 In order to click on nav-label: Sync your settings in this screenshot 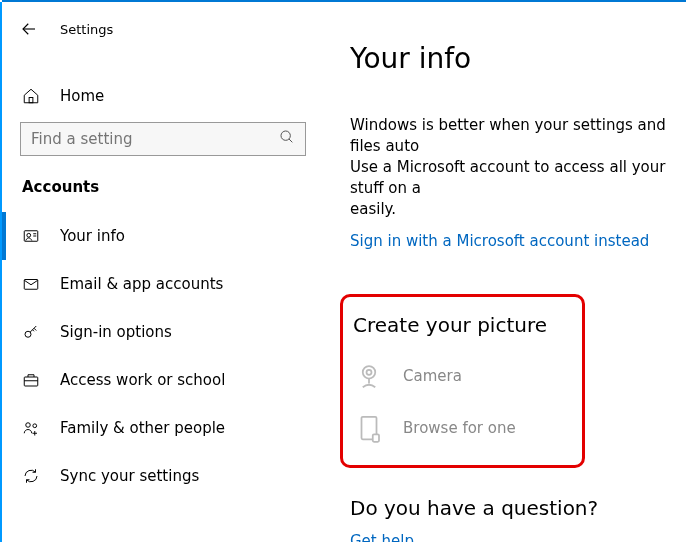, I will do `click(130, 476)`.